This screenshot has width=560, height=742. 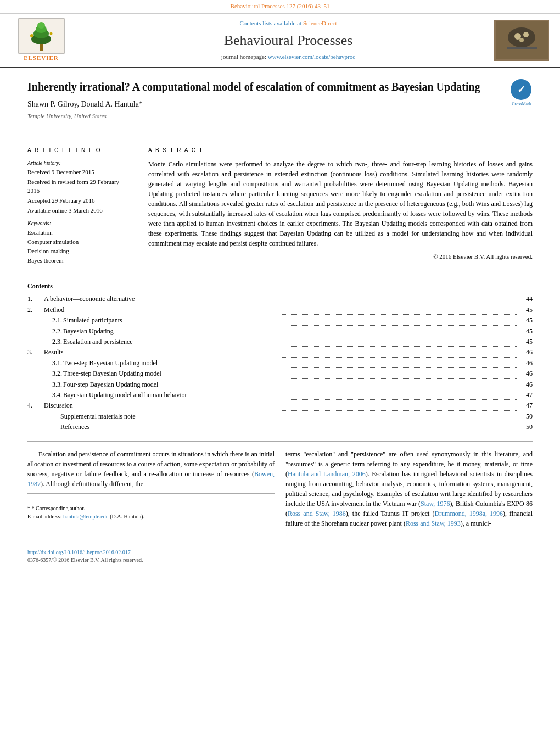 I want to click on homepage-link: www.elsevier.com/locate/behavproc, so click(x=312, y=57).